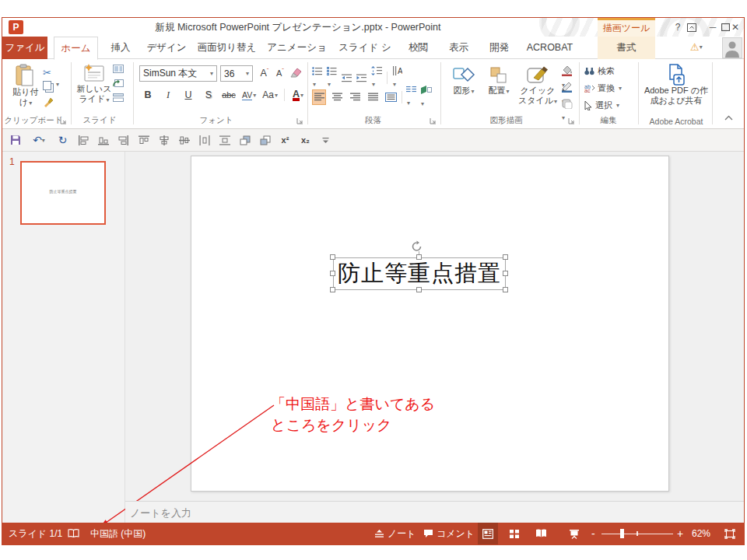 This screenshot has width=747, height=560. Describe the element at coordinates (82, 140) in the screenshot. I see `align-object-left-icon` at that location.